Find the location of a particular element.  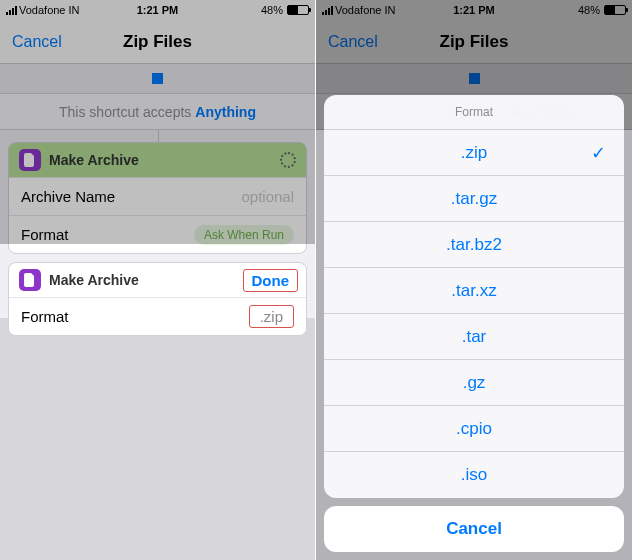

format-option-targz: .tar.gz is located at coordinates (474, 199).